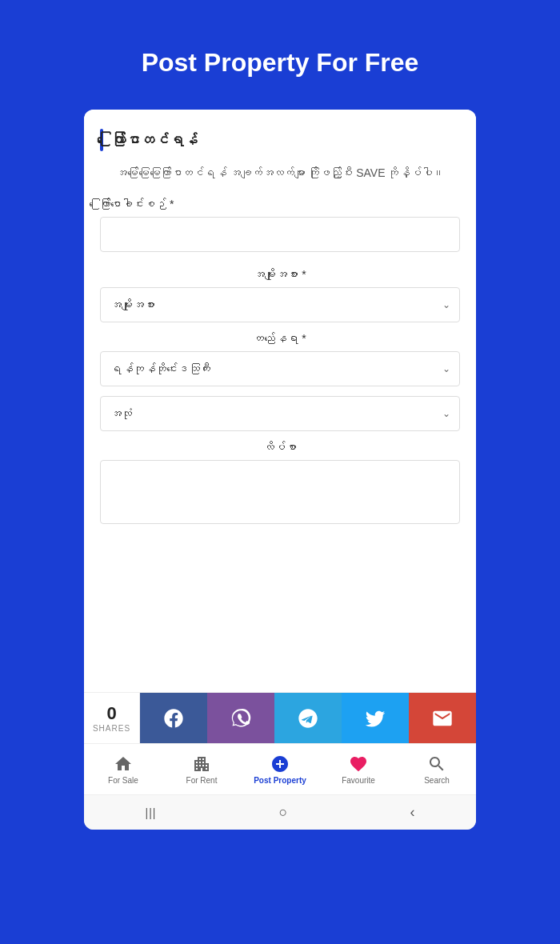  I want to click on android-back-button: ‹, so click(412, 813).